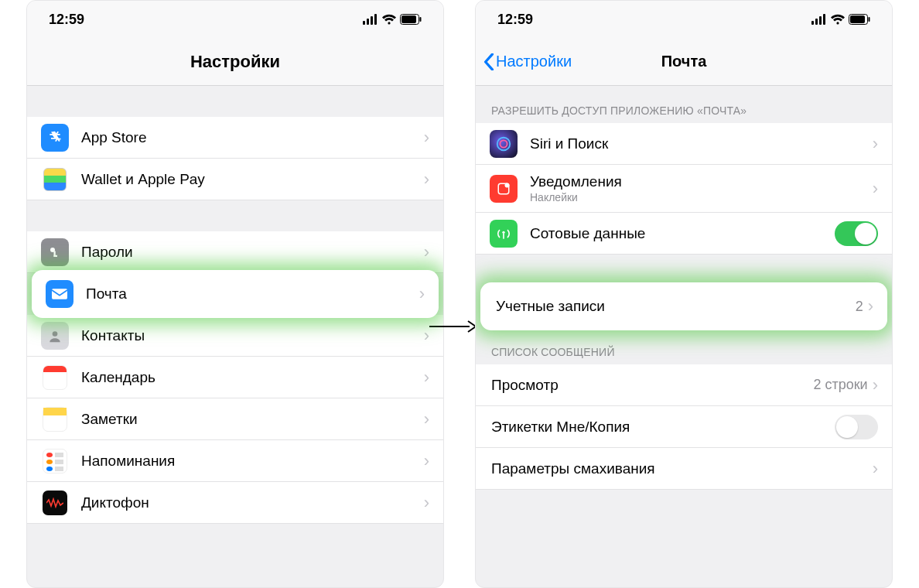 The image size is (919, 588). I want to click on row-swipe-options: Параметры смахивания ›, so click(684, 469).